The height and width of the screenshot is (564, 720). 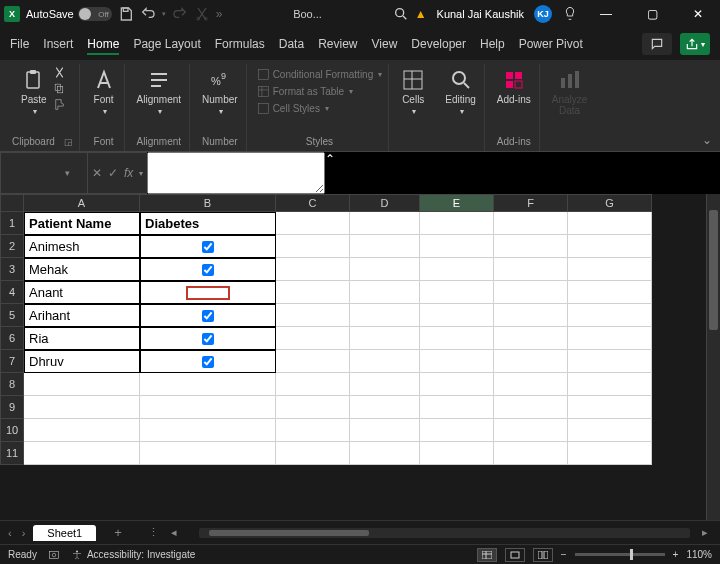 I want to click on cell-G2, so click(x=610, y=246).